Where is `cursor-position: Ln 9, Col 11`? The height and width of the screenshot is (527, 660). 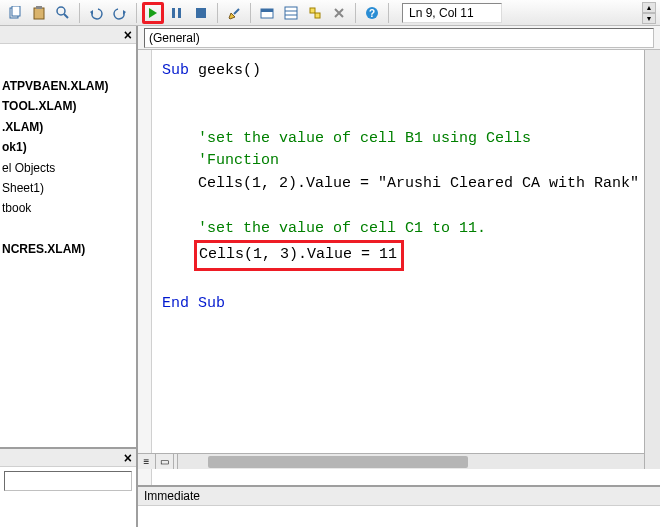 cursor-position: Ln 9, Col 11 is located at coordinates (452, 13).